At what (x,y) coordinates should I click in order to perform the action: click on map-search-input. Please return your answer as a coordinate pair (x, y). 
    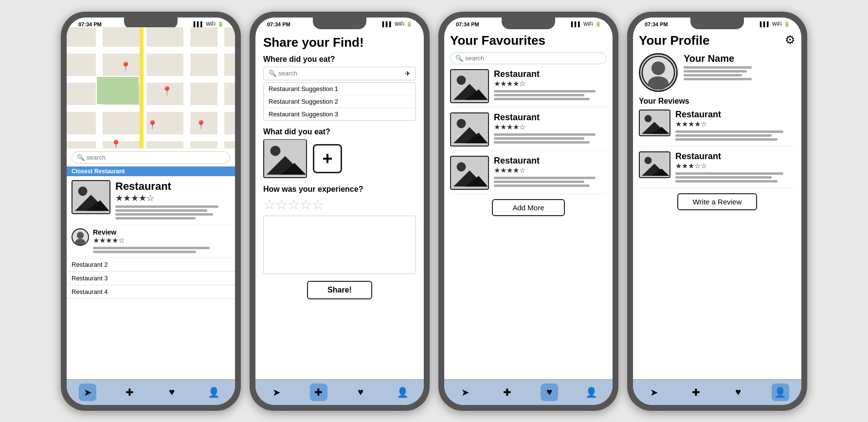
    Looking at the image, I should click on (156, 158).